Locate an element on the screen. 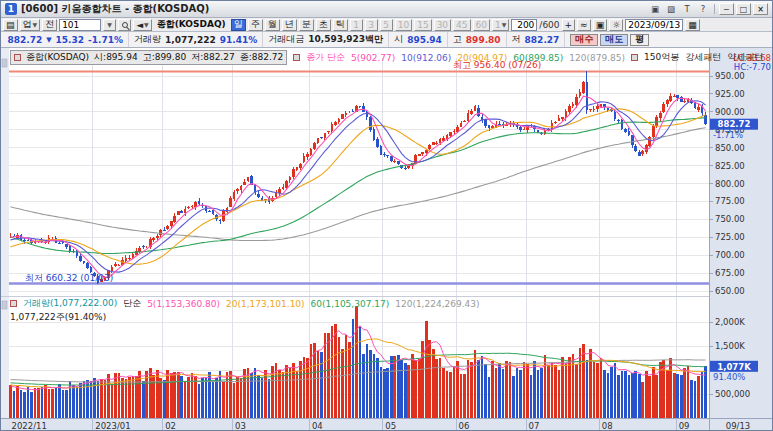 The height and width of the screenshot is (431, 773). bar-total-label: /600 is located at coordinates (549, 25).